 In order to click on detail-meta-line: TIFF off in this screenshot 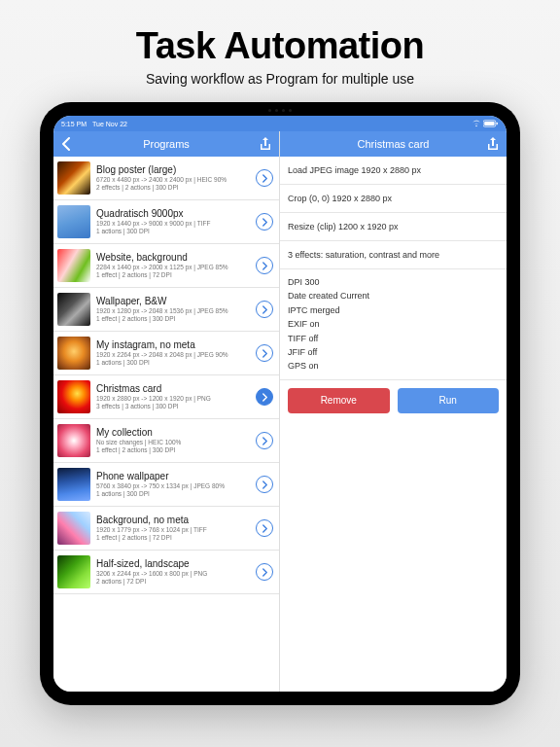, I will do `click(393, 338)`.